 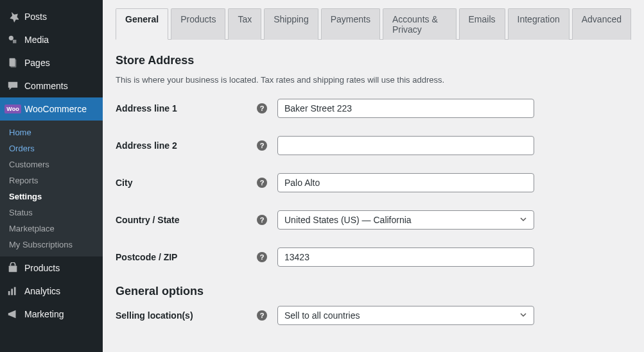 I want to click on sidebar-item-label: Pages, so click(x=37, y=63).